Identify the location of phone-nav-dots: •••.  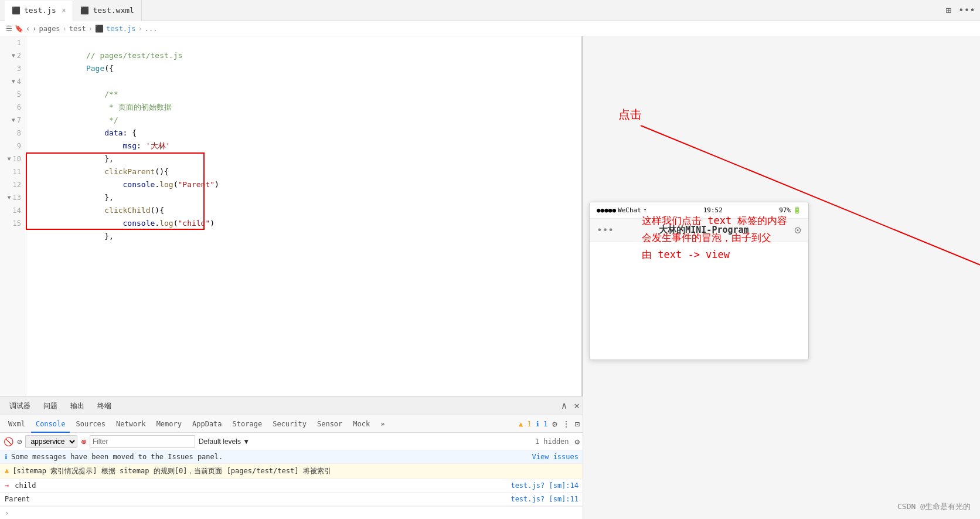
(605, 230).